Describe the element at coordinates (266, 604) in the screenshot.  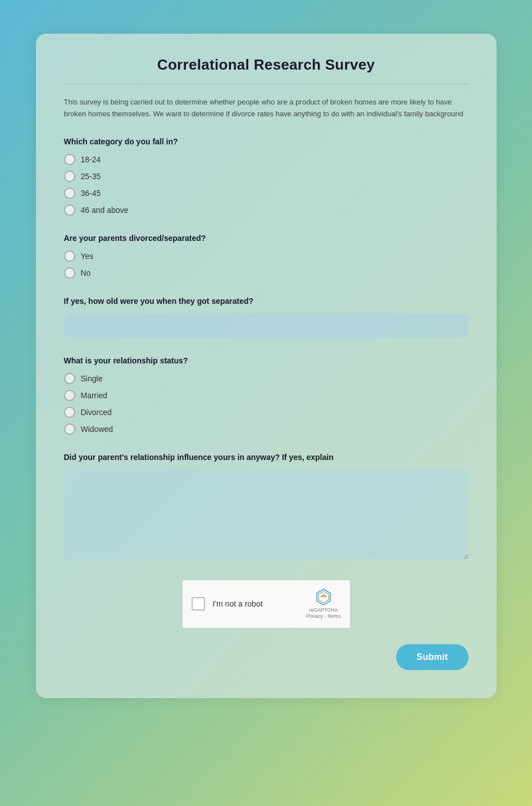
I see `recaptcha-container: I'm not a robot reCAPTCHA Privacy · Term…` at that location.